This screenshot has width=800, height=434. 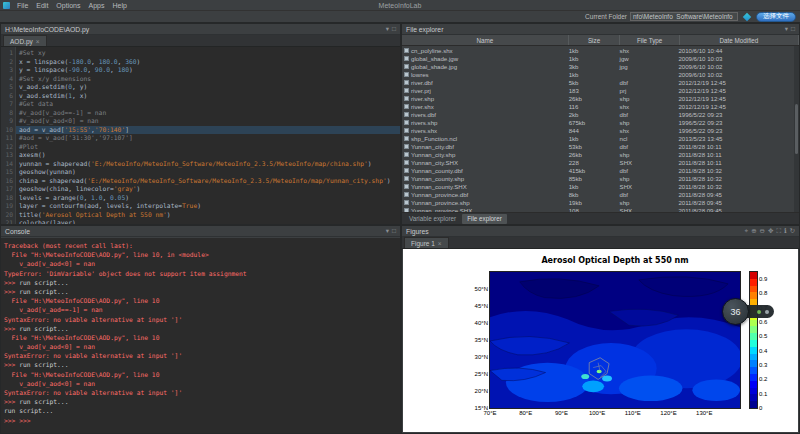 I want to click on code-line: colorbar(layer), so click(x=208, y=222).